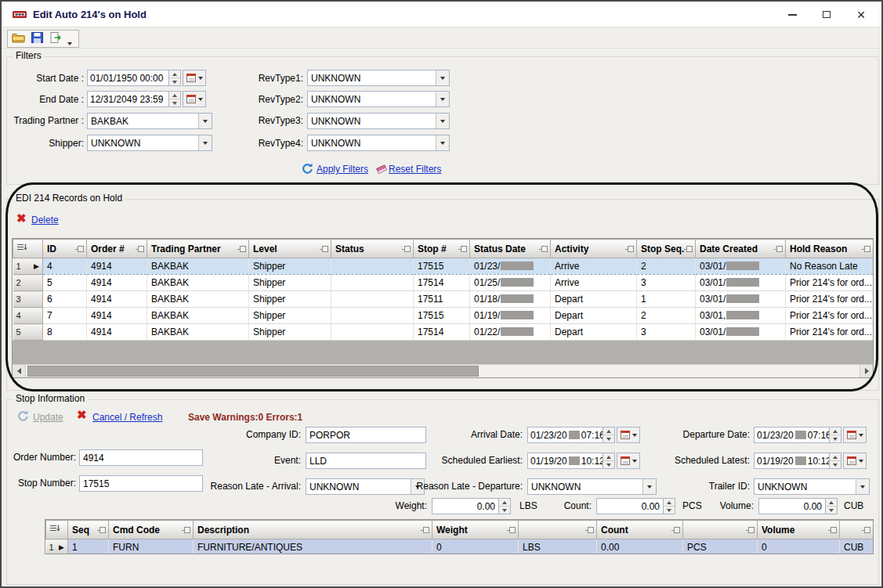 This screenshot has width=883, height=588. I want to click on volume-input: 0.00, so click(791, 506).